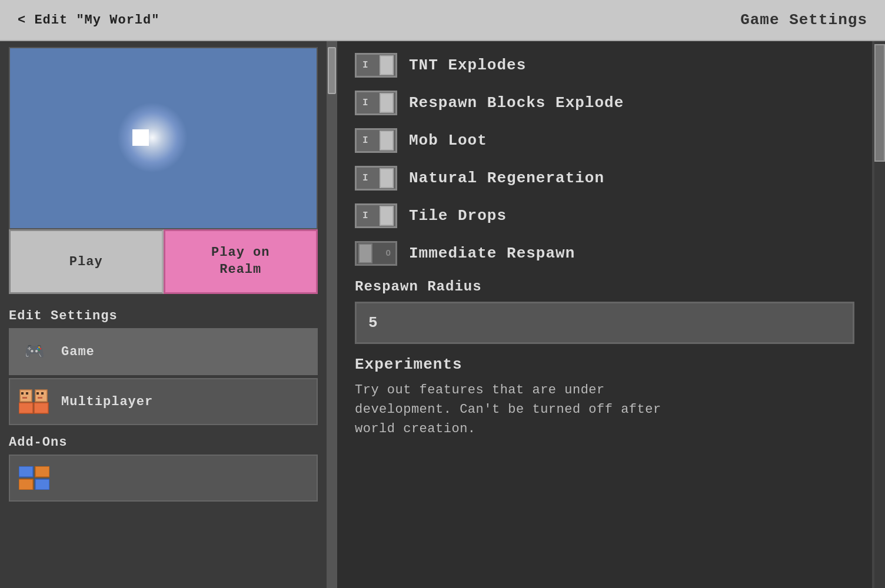  Describe the element at coordinates (879, 315) in the screenshot. I see `right-scrollbar` at that location.